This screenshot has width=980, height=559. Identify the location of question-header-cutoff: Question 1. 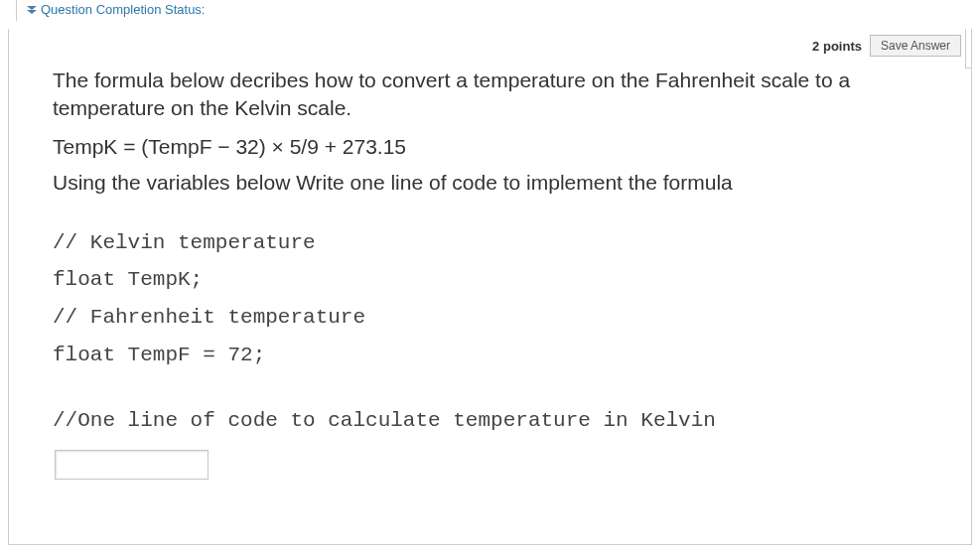
(494, 25).